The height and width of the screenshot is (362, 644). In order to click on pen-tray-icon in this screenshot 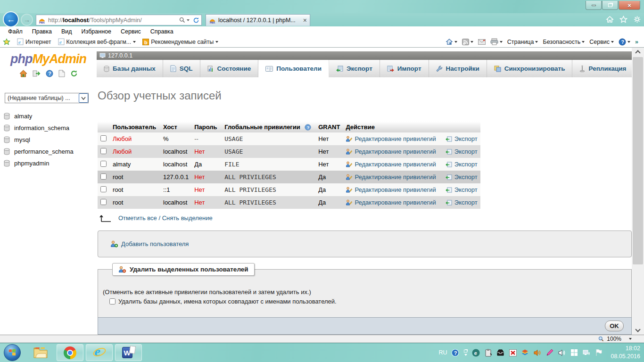, I will do `click(550, 353)`.